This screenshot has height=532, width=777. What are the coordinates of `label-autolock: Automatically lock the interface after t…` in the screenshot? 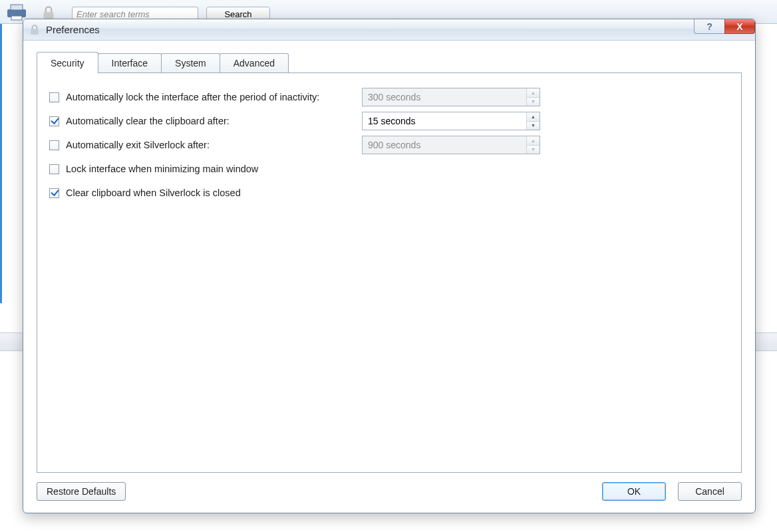 It's located at (193, 97).